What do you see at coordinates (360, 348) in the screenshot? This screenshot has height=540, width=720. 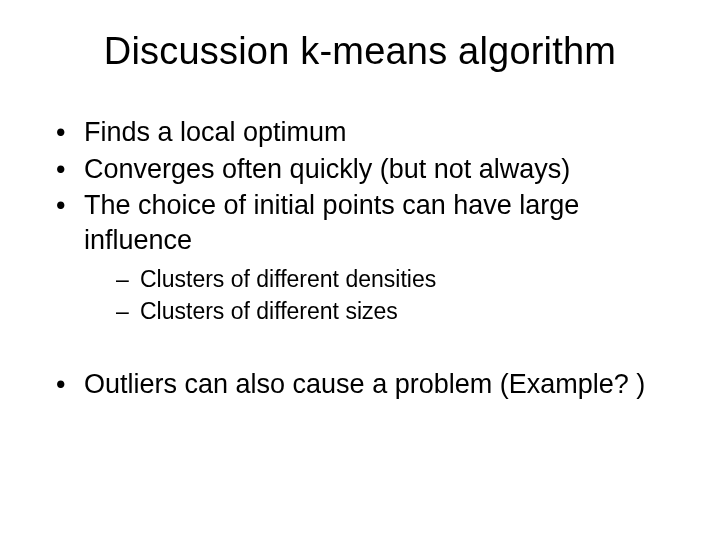 I see `spacer` at bounding box center [360, 348].